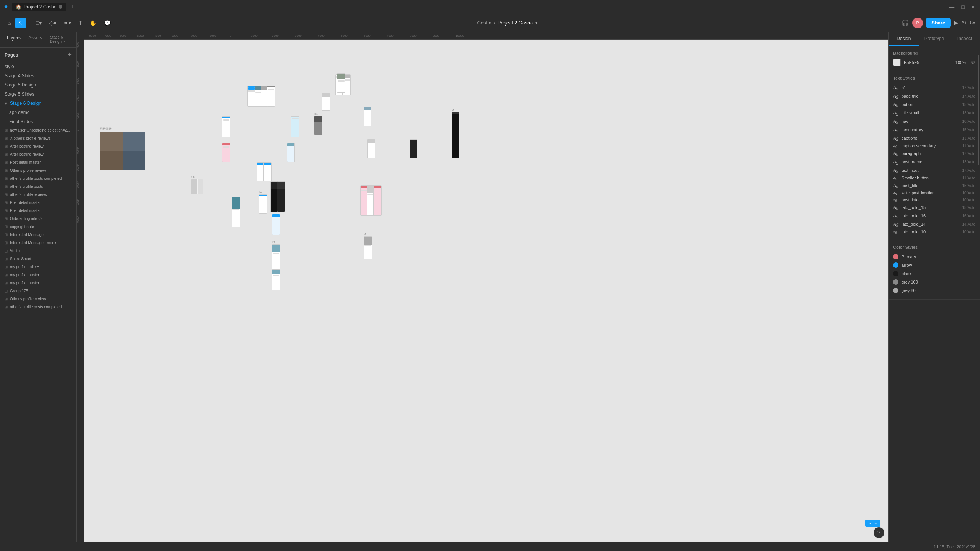 This screenshot has height=551, width=980. What do you see at coordinates (38, 178) in the screenshot?
I see `page-item-otherpostcomp1: ⊞ other's profile posts completed` at bounding box center [38, 178].